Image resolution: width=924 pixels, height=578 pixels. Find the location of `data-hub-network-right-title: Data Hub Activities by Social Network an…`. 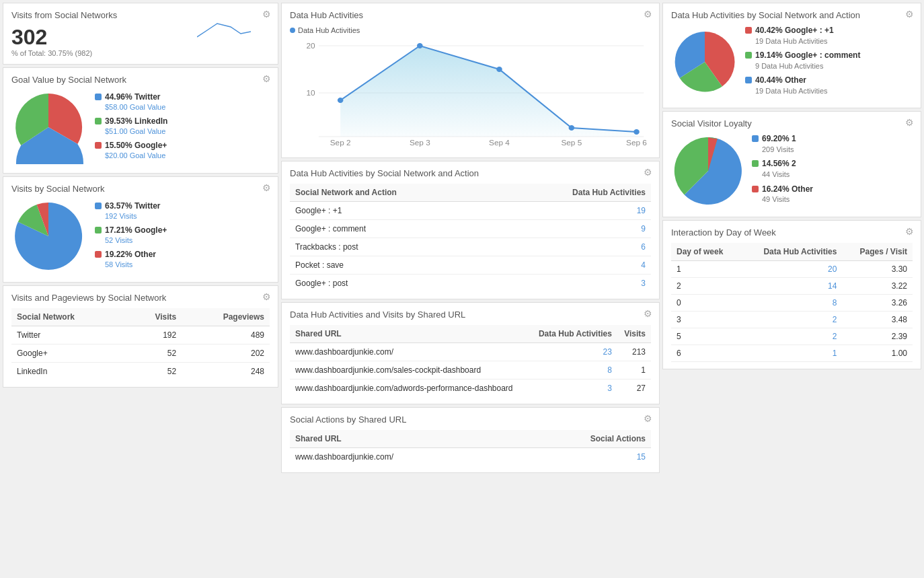

data-hub-network-right-title: Data Hub Activities by Social Network an… is located at coordinates (792, 15).